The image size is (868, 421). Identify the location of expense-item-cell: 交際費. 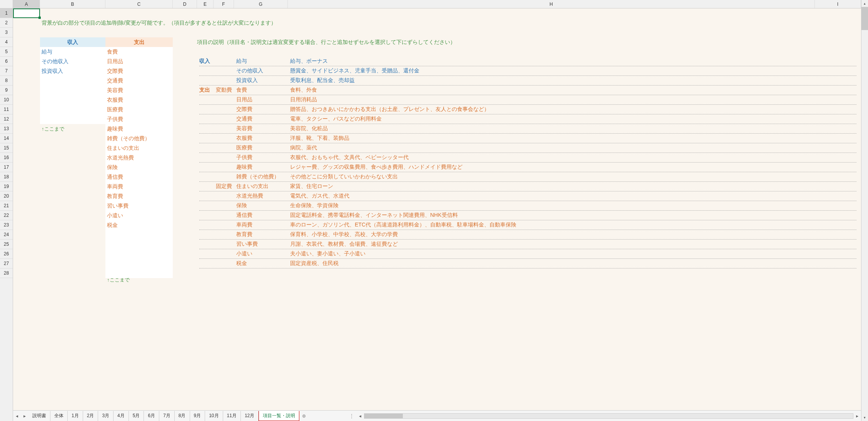
(139, 71).